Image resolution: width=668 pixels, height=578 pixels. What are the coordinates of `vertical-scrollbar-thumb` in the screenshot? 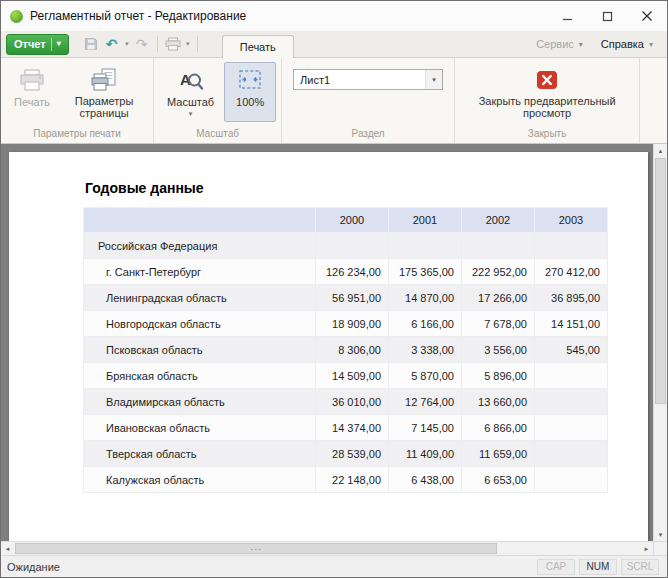 It's located at (660, 281).